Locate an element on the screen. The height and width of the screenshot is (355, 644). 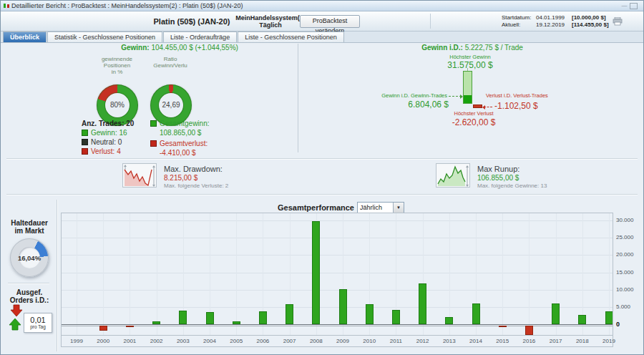
performance-bar-2016 is located at coordinates (530, 331).